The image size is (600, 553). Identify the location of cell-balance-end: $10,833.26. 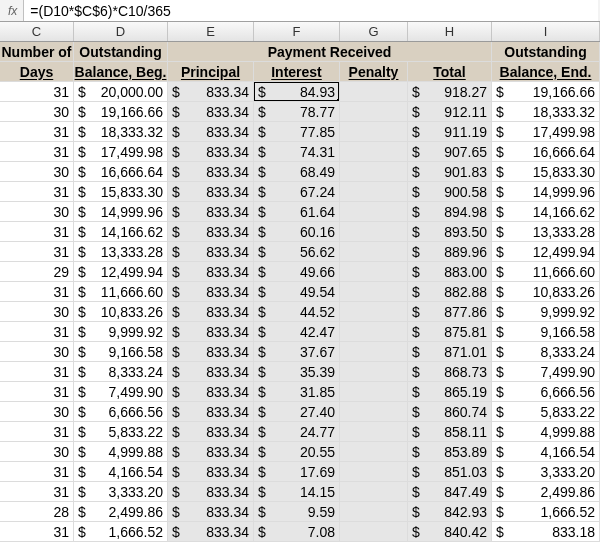
(546, 292).